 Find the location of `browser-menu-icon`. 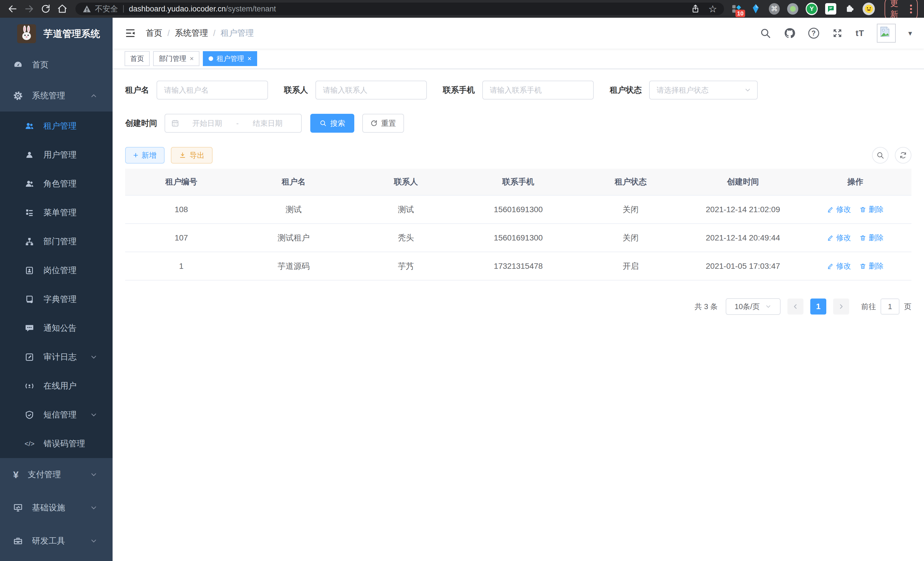

browser-menu-icon is located at coordinates (911, 9).